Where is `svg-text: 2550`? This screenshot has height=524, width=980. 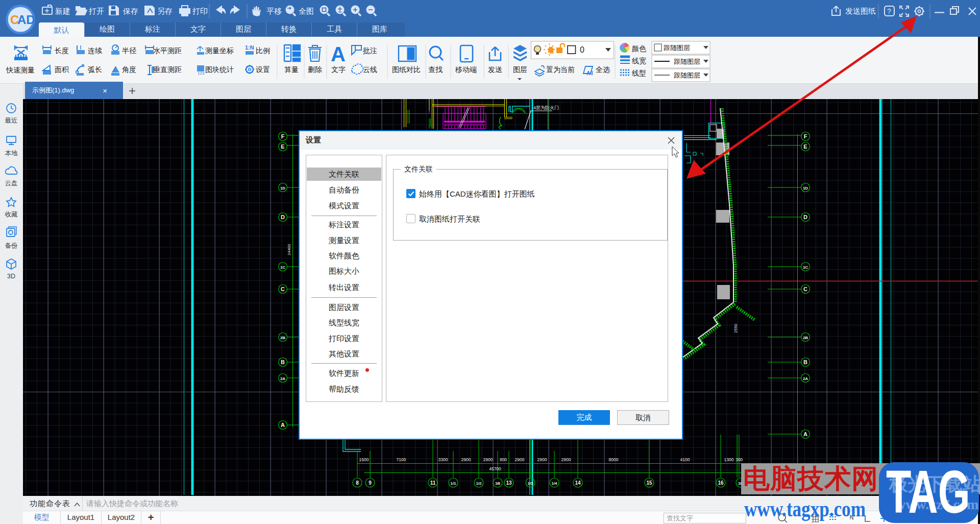 svg-text: 2550 is located at coordinates (736, 328).